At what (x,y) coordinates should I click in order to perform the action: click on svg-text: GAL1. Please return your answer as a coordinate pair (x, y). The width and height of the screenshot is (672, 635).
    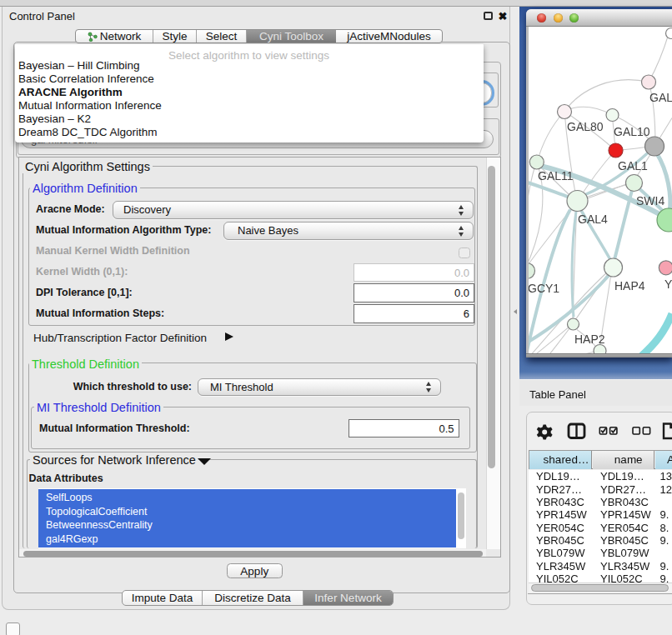
    Looking at the image, I should click on (633, 165).